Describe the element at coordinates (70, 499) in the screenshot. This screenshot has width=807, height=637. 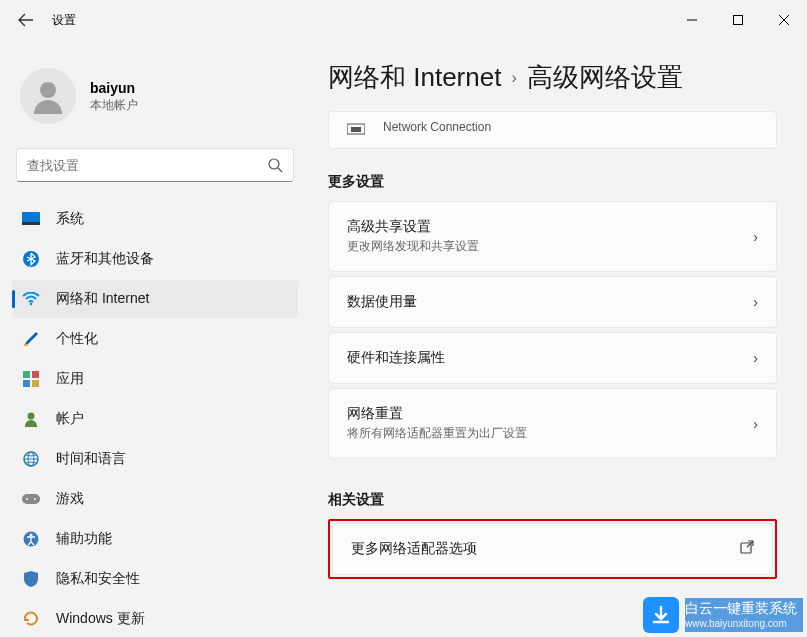
I see `nav-label: 游戏` at that location.